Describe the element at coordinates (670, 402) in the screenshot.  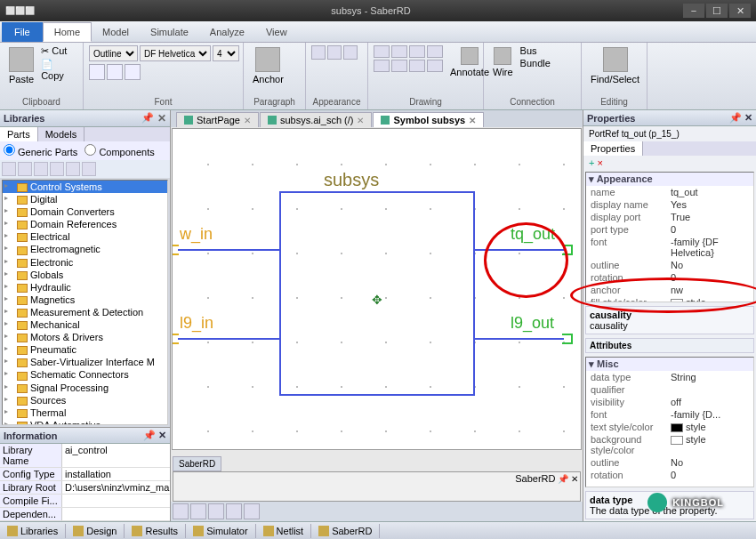
I see `property-row: visibilityoff` at that location.